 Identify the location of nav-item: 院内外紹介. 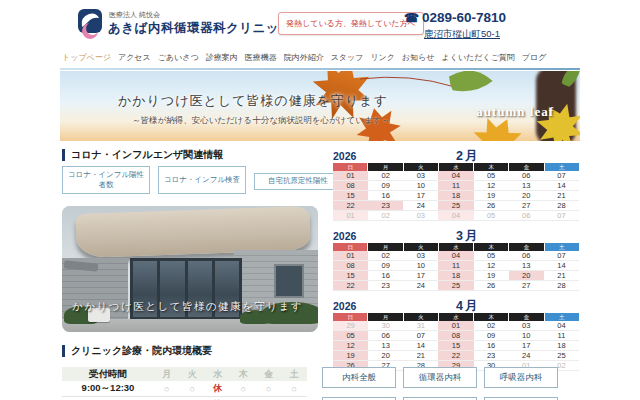
(304, 58).